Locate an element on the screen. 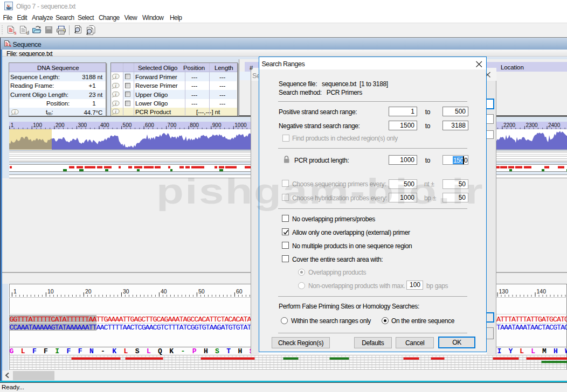  svg-text: 1000 is located at coordinates (240, 125).